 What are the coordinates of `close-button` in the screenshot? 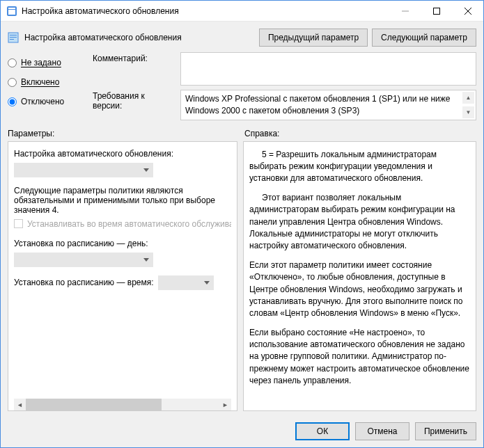 It's located at (468, 11).